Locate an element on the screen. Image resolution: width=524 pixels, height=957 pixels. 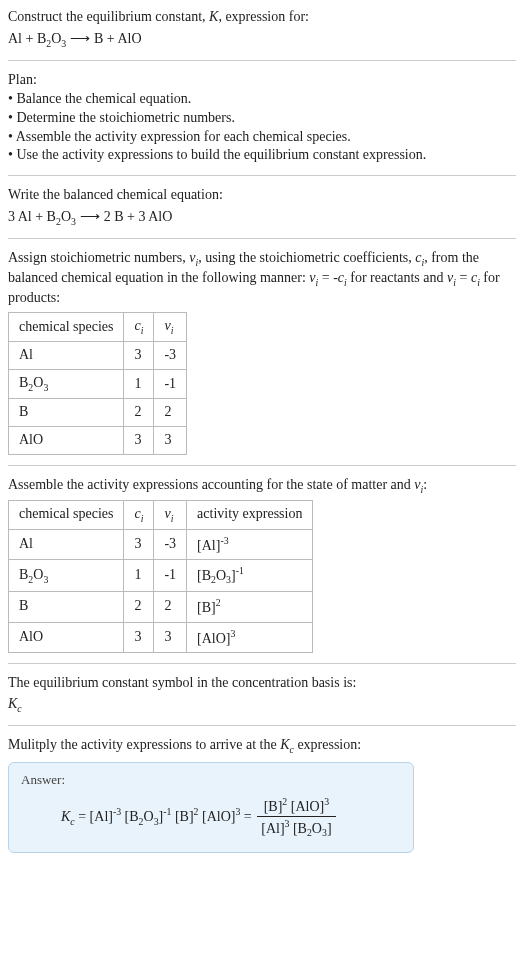
th-c-i: i is located at coordinates (142, 330).